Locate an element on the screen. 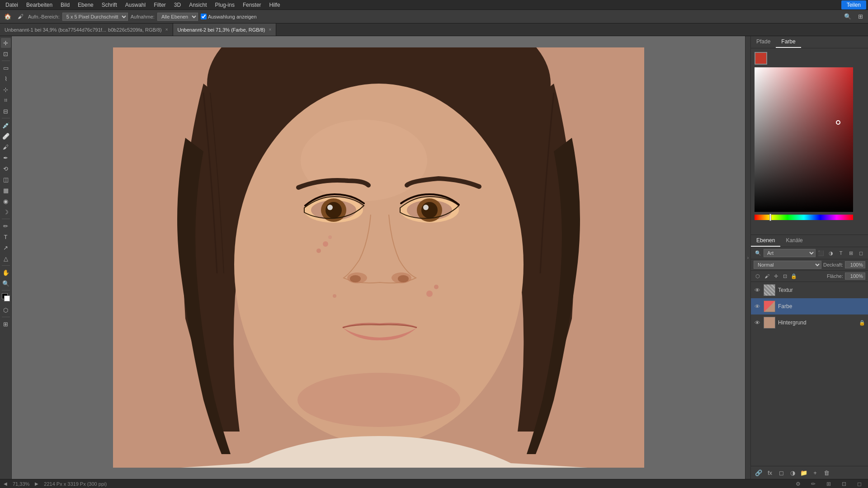 The height and width of the screenshot is (488, 868). crop-tool: ⌗ is located at coordinates (6, 100).